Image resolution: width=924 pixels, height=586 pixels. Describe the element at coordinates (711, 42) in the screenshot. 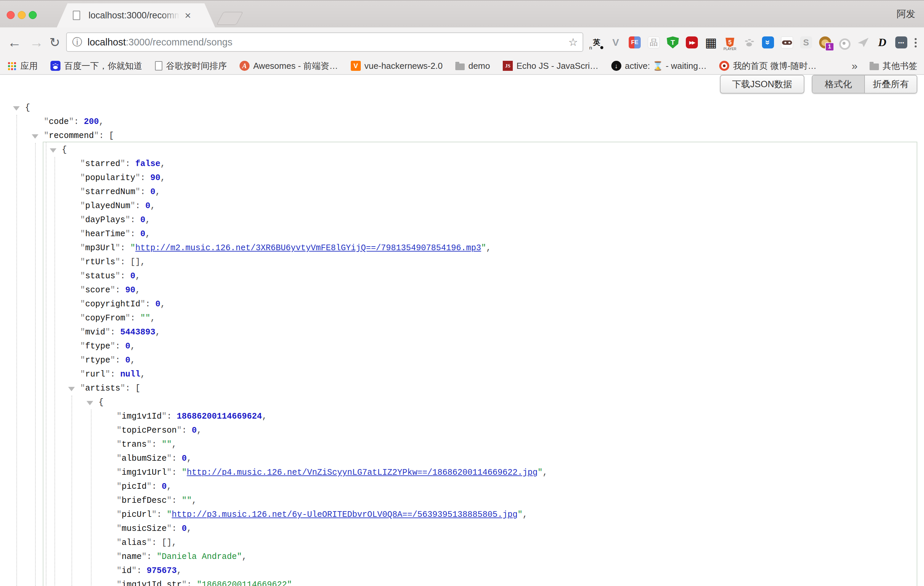

I see `qrcode-icon: ▦` at that location.